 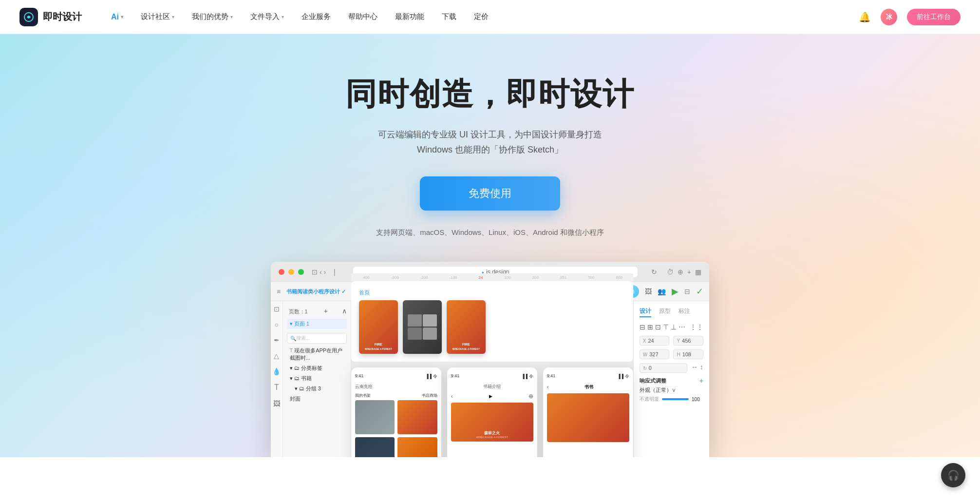 I want to click on phone-1-books, so click(x=396, y=429).